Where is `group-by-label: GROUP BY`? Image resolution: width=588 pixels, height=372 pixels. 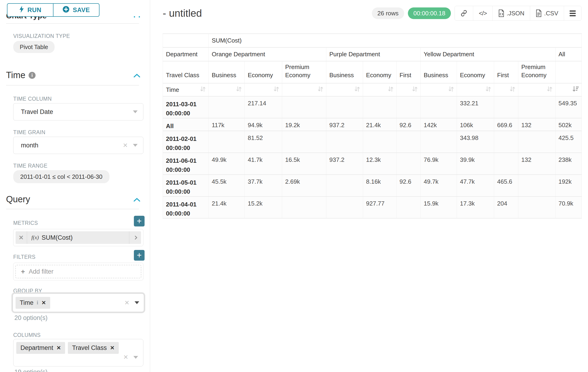
group-by-label: GROUP BY is located at coordinates (28, 291).